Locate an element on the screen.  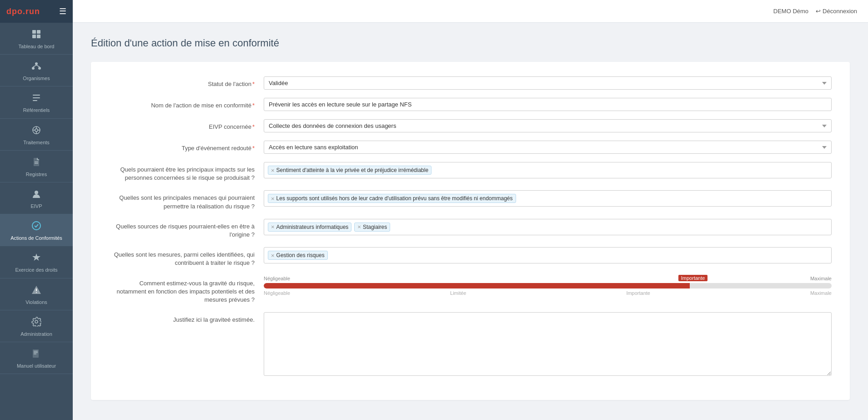
type-event-select: Accès en lecture sans exploitation Divul… is located at coordinates (547, 147).